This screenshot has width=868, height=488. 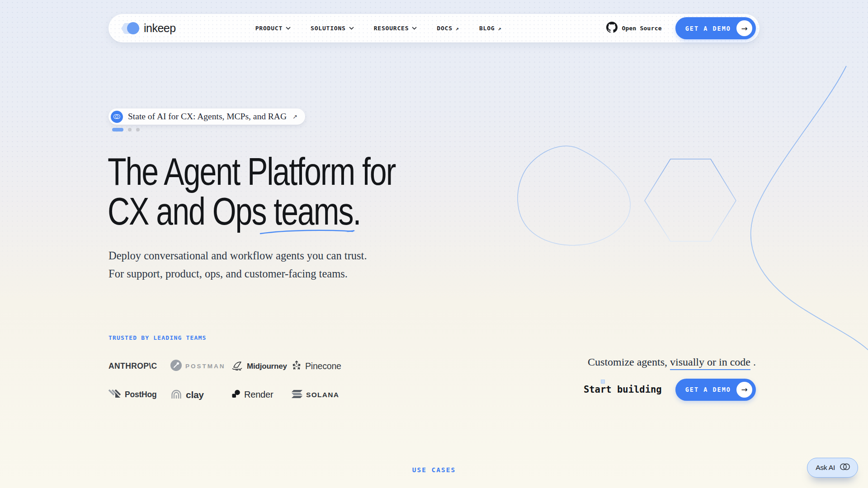 What do you see at coordinates (716, 389) in the screenshot?
I see `get-a-demo-button-hero: GET A DEMO →` at bounding box center [716, 389].